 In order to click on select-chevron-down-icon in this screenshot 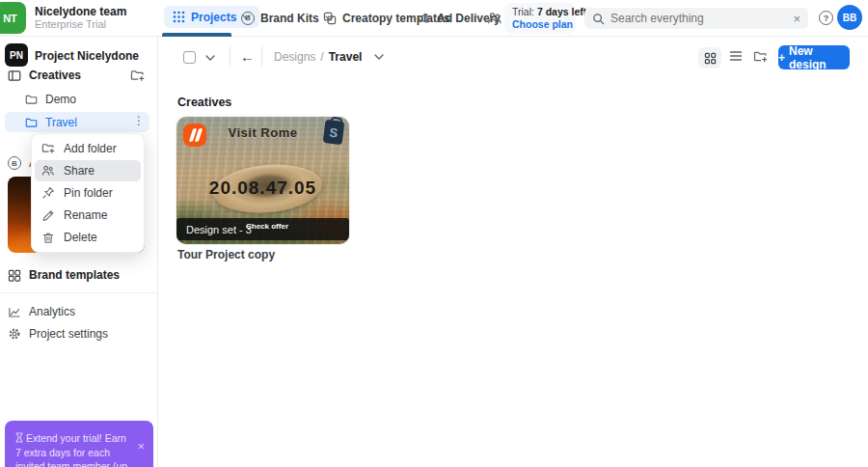, I will do `click(210, 58)`.